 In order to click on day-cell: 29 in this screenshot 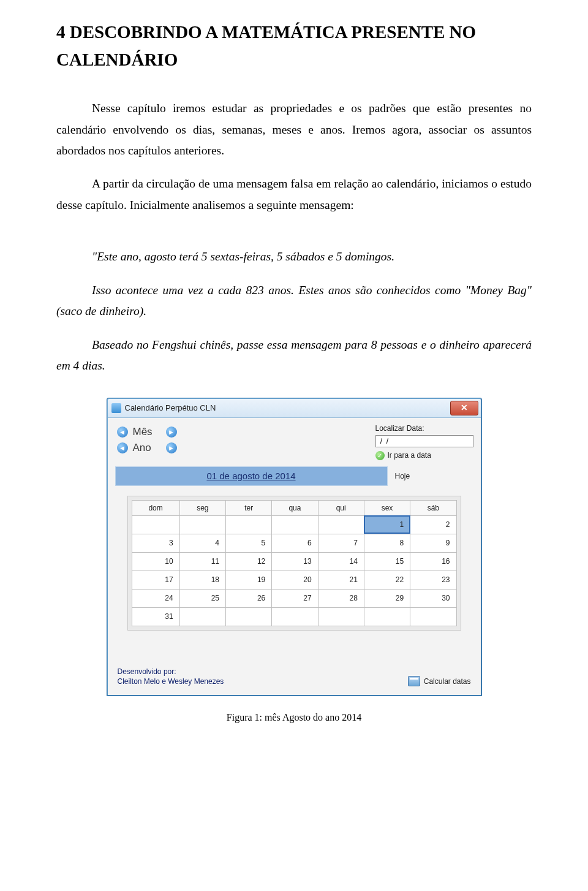, I will do `click(387, 598)`.